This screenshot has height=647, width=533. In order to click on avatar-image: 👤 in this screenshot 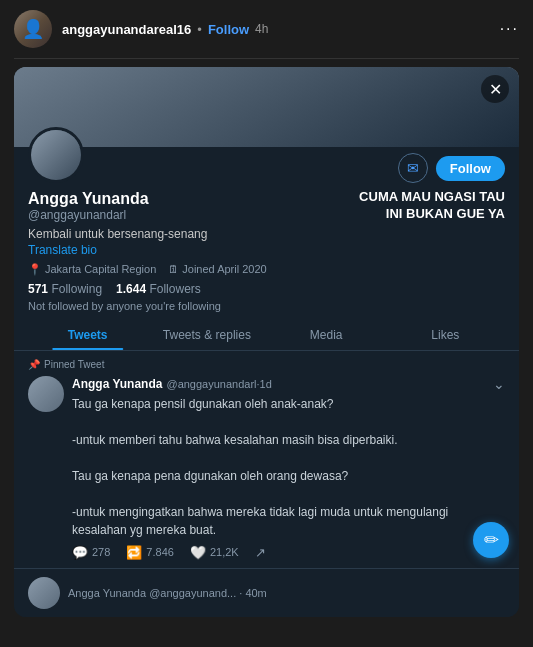, I will do `click(33, 29)`.